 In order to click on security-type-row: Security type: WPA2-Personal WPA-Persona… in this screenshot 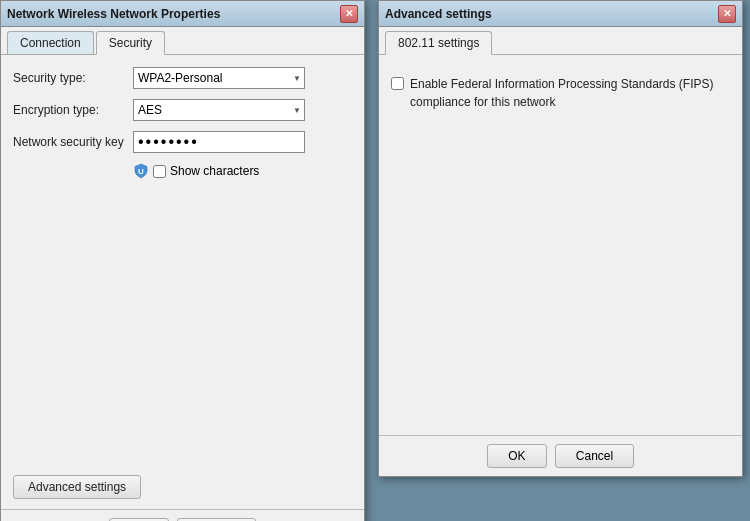, I will do `click(182, 78)`.